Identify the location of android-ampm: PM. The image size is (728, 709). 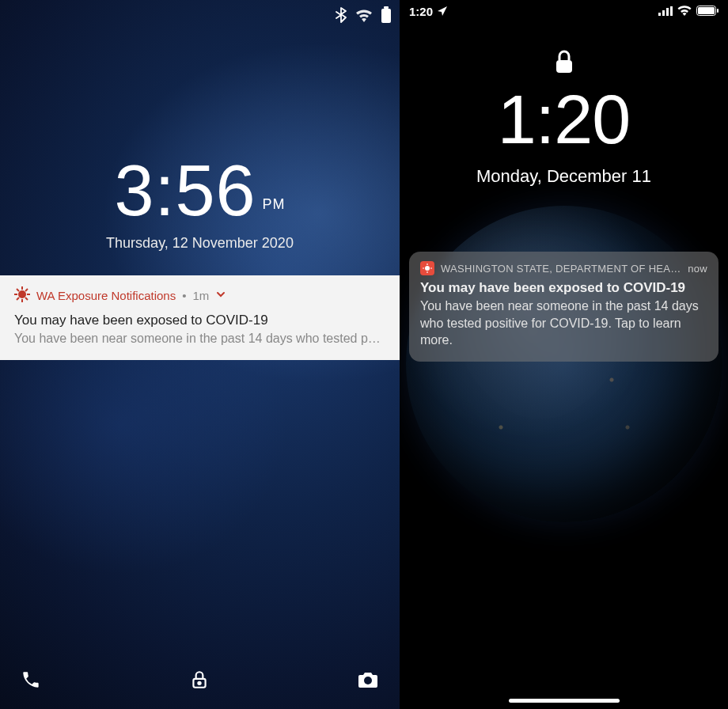
(274, 204).